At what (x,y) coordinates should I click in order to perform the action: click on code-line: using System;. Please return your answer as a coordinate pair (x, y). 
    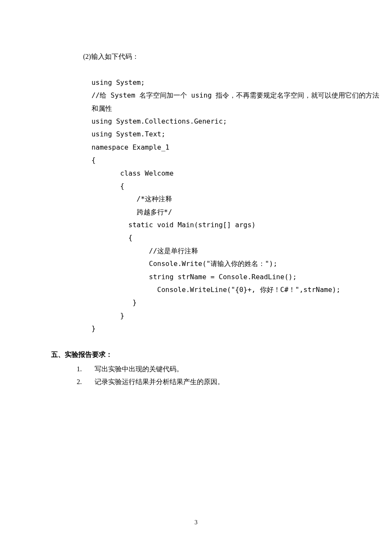
    Looking at the image, I should click on (116, 83).